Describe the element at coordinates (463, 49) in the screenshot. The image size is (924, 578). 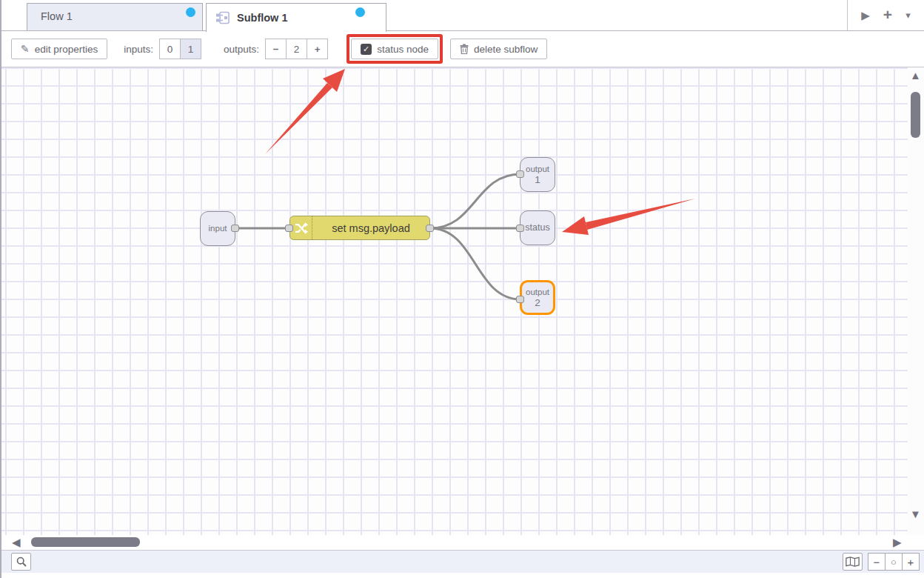
I see `subflow-toolbar: ✎ edit properties inputs: 0 1 outputs: −…` at that location.